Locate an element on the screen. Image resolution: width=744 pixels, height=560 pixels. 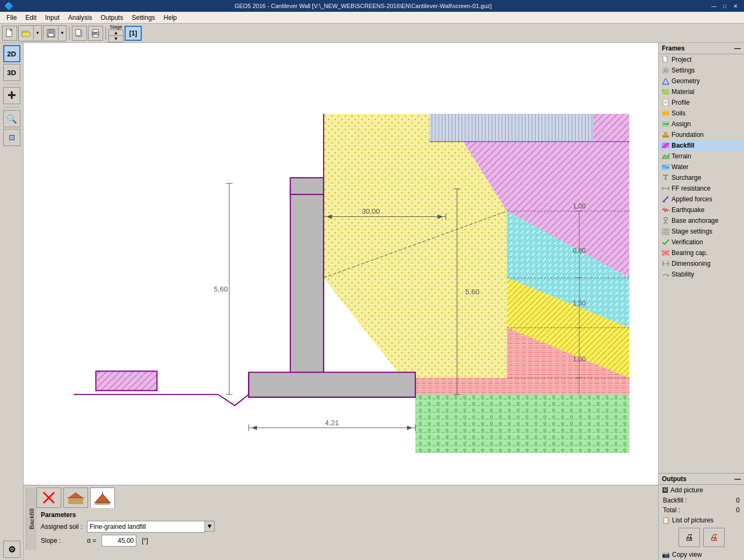
bottom-tab-x is located at coordinates (49, 498).